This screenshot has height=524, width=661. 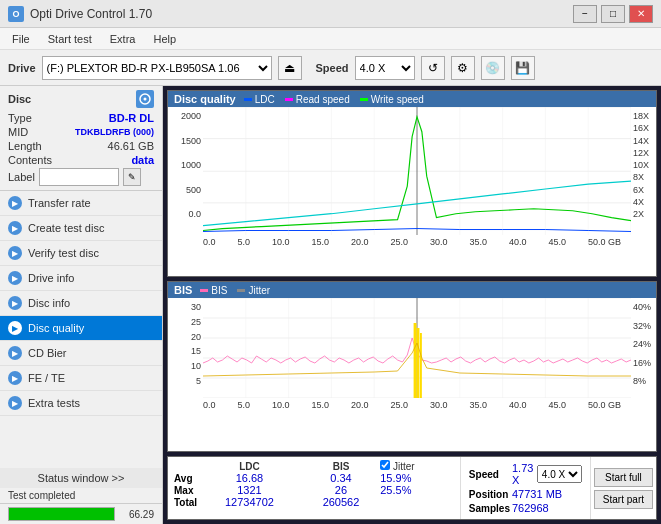 I want to click on legend-write-speed: Write speed, so click(x=392, y=100).